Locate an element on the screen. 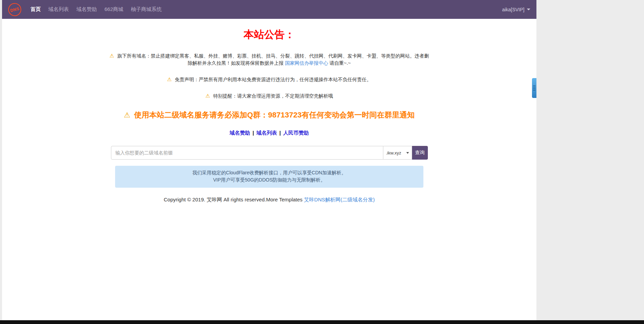 Image resolution: width=644 pixels, height=324 pixels. user-menu: aika[SVIP] is located at coordinates (516, 10).